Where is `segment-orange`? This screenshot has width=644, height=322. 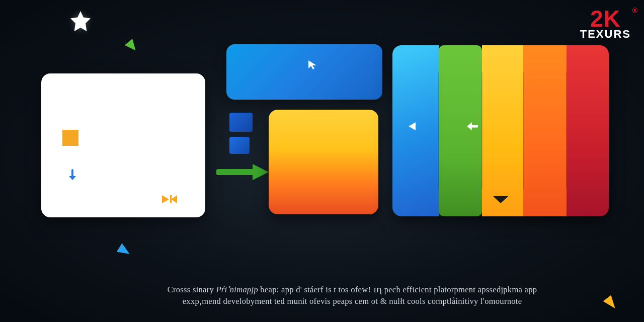
segment-orange is located at coordinates (545, 131).